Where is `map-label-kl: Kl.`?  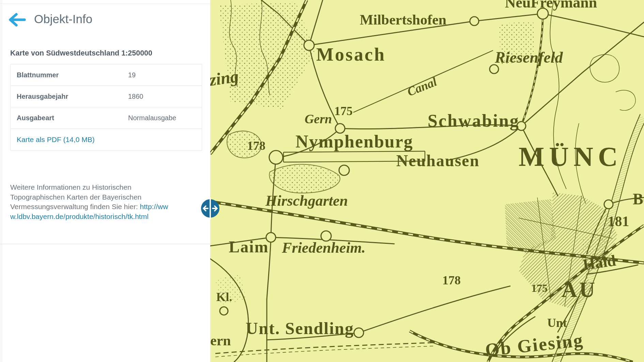 map-label-kl: Kl. is located at coordinates (224, 297).